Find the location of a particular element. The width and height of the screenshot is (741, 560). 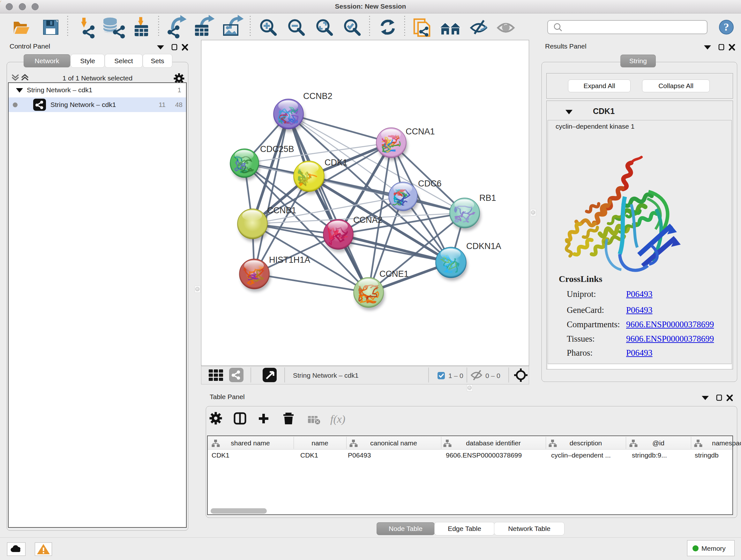

svg-text: CDK1 is located at coordinates (336, 163).